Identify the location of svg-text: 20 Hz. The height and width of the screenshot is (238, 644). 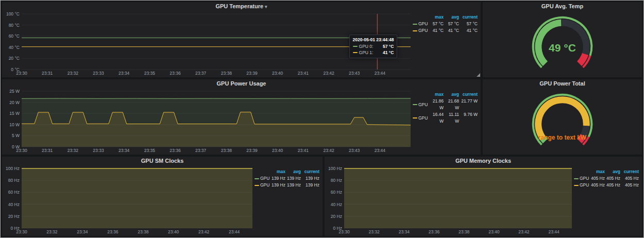
(336, 216).